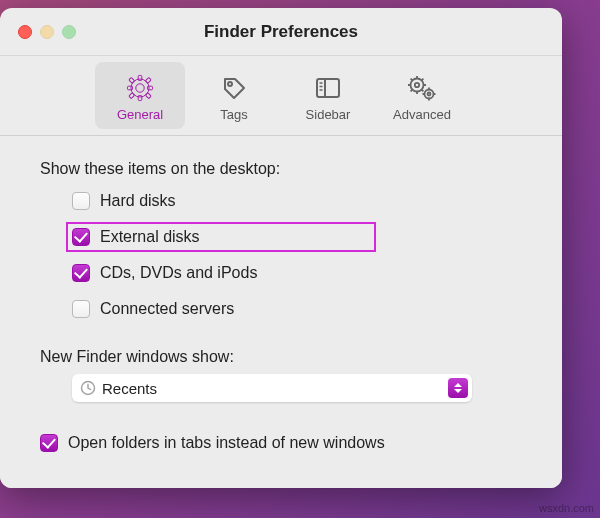 The height and width of the screenshot is (518, 600). What do you see at coordinates (328, 88) in the screenshot?
I see `sidebar-icon` at bounding box center [328, 88].